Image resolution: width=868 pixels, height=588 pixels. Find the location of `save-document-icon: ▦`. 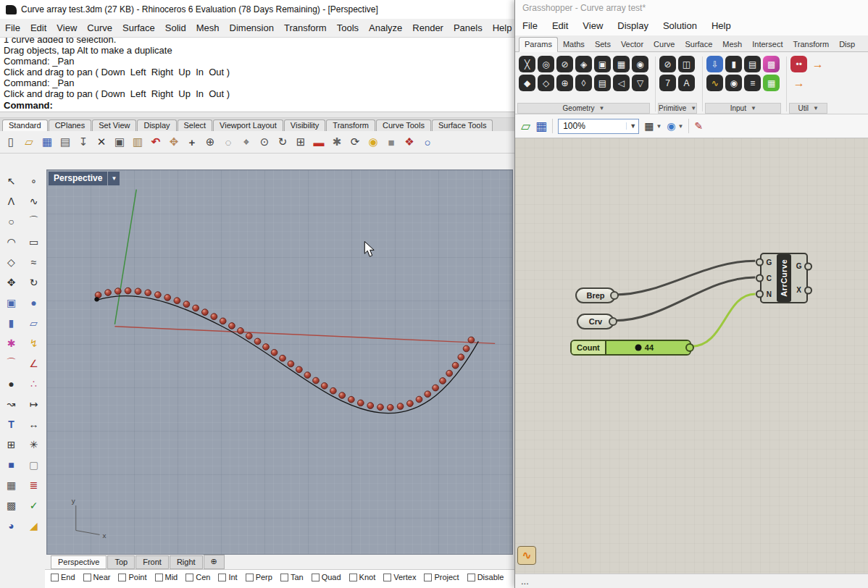

save-document-icon: ▦ is located at coordinates (541, 126).